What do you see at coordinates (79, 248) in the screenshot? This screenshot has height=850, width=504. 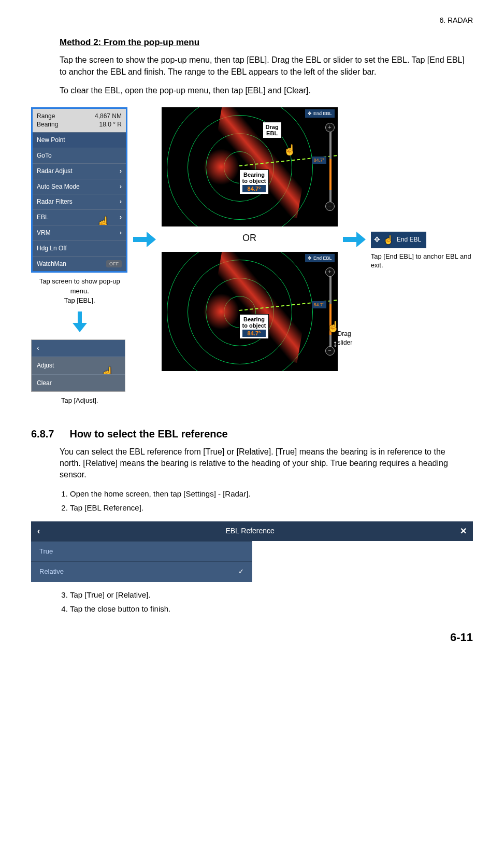 I see `popup-item-hdglnoff: Hdg Ln Off` at bounding box center [79, 248].